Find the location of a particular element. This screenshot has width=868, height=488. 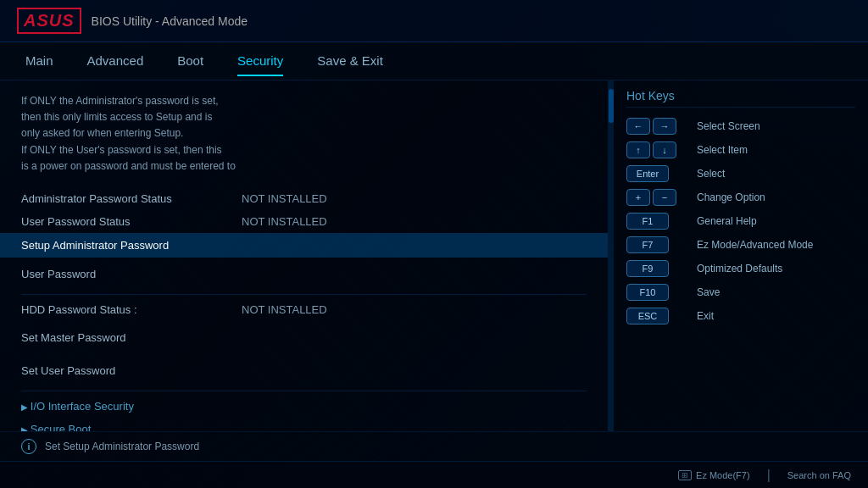

set-master-password-row: Set Master Password is located at coordinates (303, 337).